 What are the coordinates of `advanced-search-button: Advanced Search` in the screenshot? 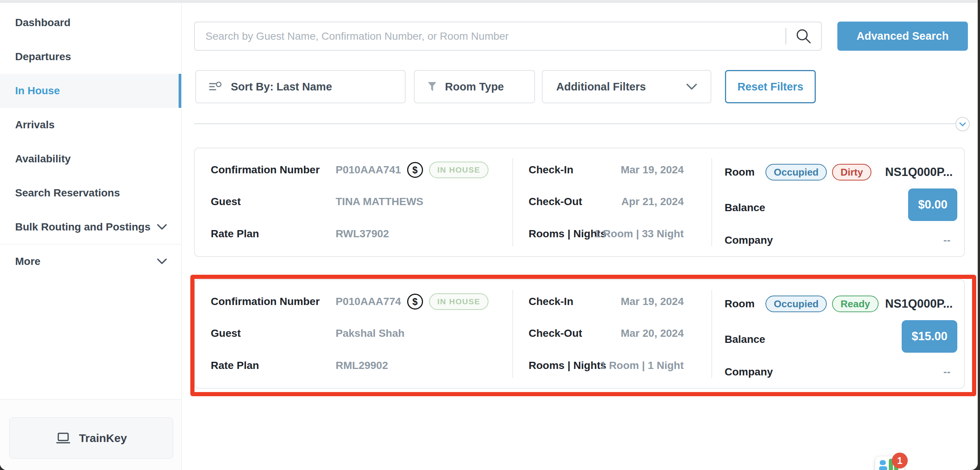 It's located at (902, 36).